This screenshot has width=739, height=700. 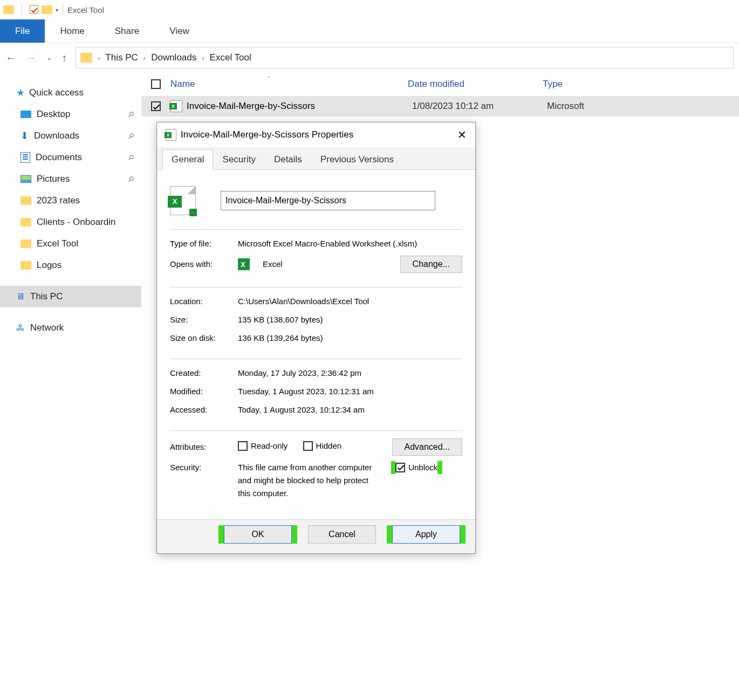 What do you see at coordinates (25, 136) in the screenshot?
I see `download-icon: ⬇` at bounding box center [25, 136].